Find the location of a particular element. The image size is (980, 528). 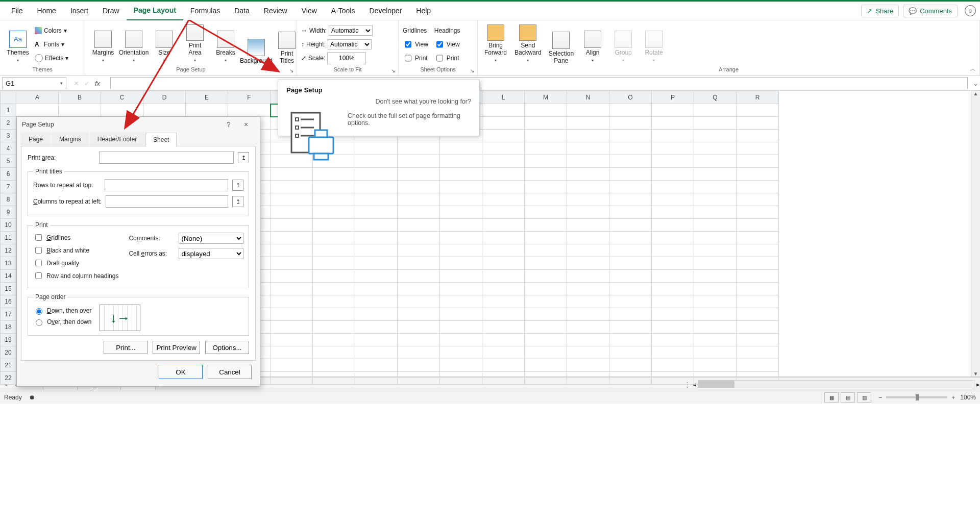

select-all-corner is located at coordinates (8, 98).